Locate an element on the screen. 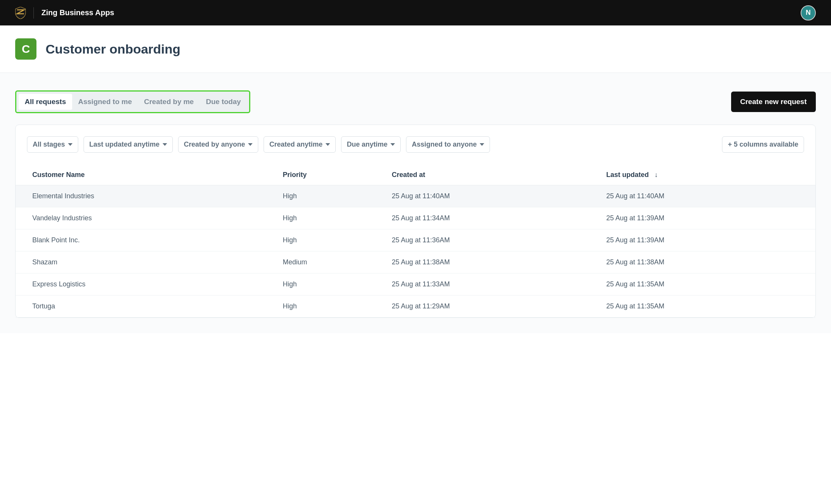 The image size is (831, 504). cell-customer-name: Elemental Industries is located at coordinates (147, 196).